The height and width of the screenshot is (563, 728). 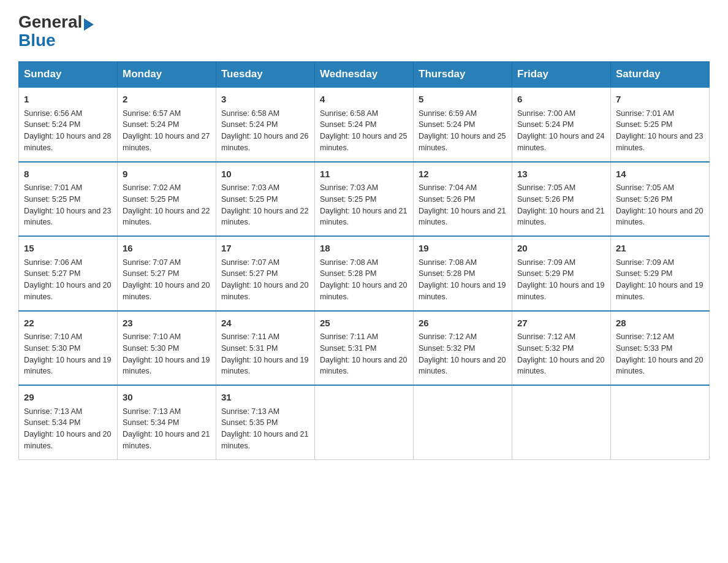 I want to click on logo-general-text: General, so click(x=50, y=22).